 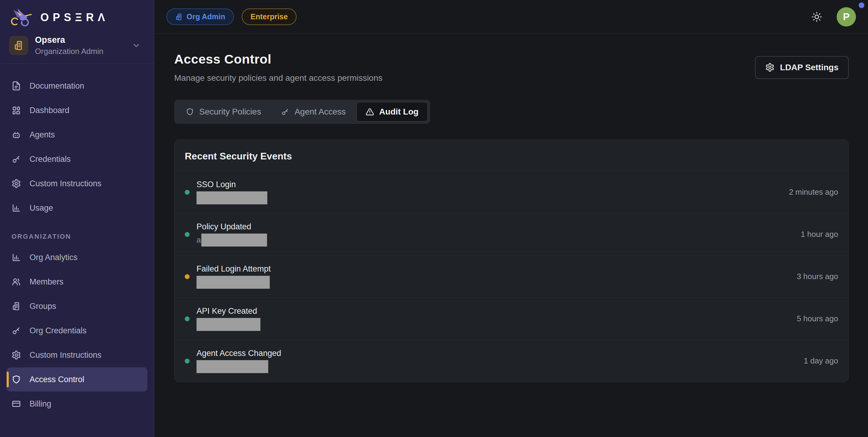 I want to click on sidebar-item-label: Documentation, so click(x=57, y=86).